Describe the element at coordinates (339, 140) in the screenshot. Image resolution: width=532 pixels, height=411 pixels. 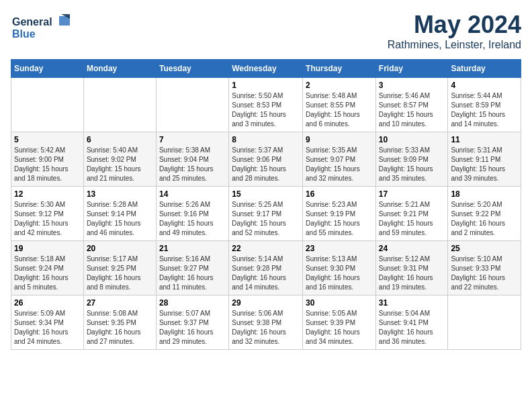
I see `day-number: 9` at that location.